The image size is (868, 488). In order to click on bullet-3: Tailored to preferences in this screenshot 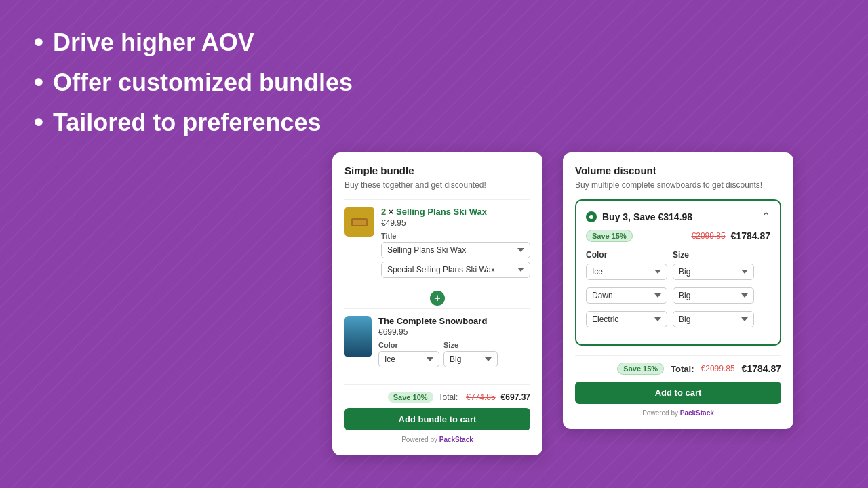, I will do `click(193, 122)`.